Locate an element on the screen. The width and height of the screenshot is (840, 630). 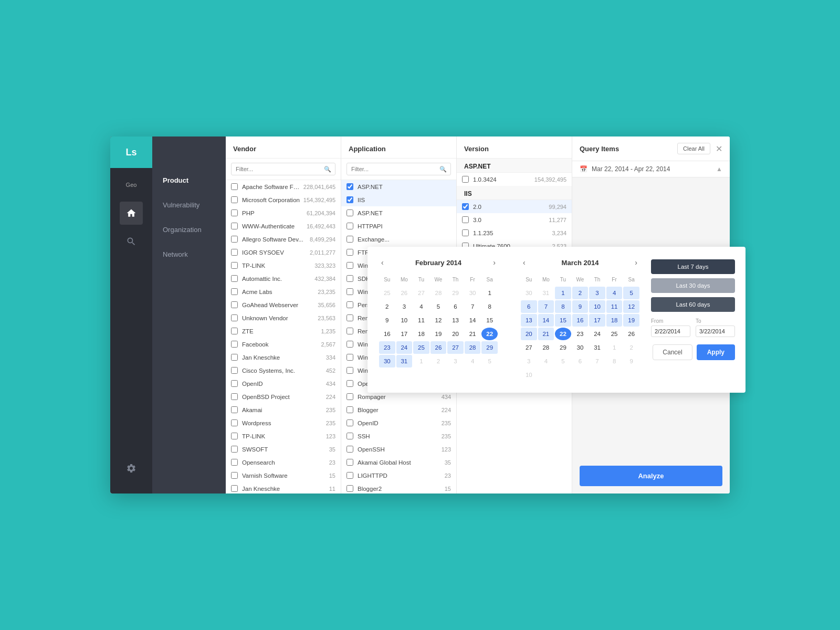
version-list-item: 1.1.235 3,234 is located at coordinates (514, 233).